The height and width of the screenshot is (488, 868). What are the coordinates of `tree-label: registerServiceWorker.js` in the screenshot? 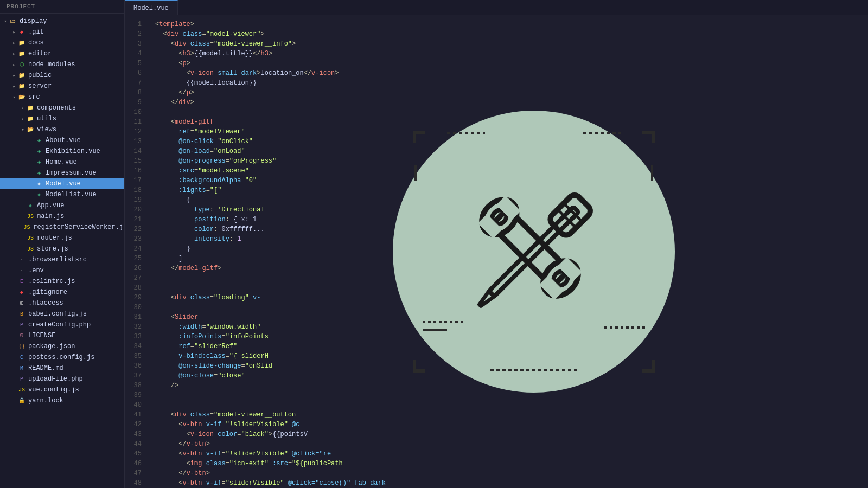 It's located at (79, 227).